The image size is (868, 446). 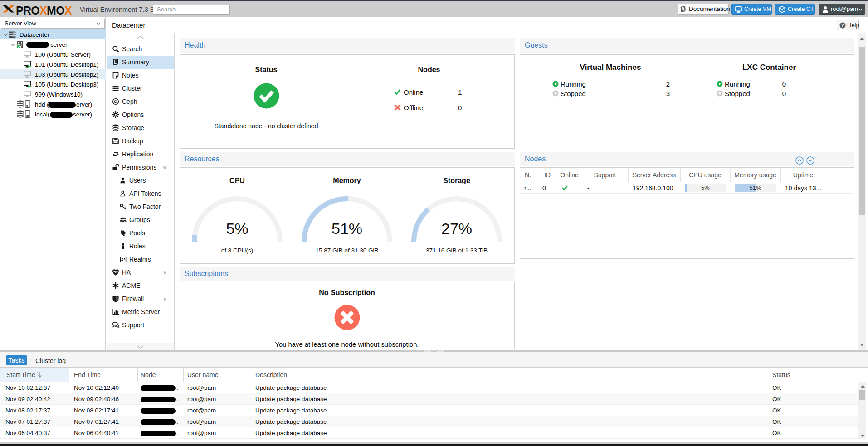 I want to click on svg-text: 27%, so click(x=457, y=228).